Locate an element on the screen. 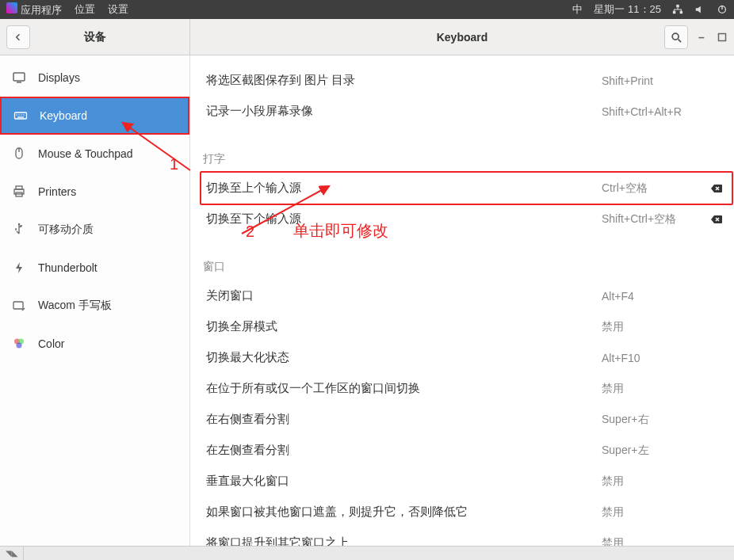 This screenshot has height=560, width=734. maximize-button is located at coordinates (722, 37).